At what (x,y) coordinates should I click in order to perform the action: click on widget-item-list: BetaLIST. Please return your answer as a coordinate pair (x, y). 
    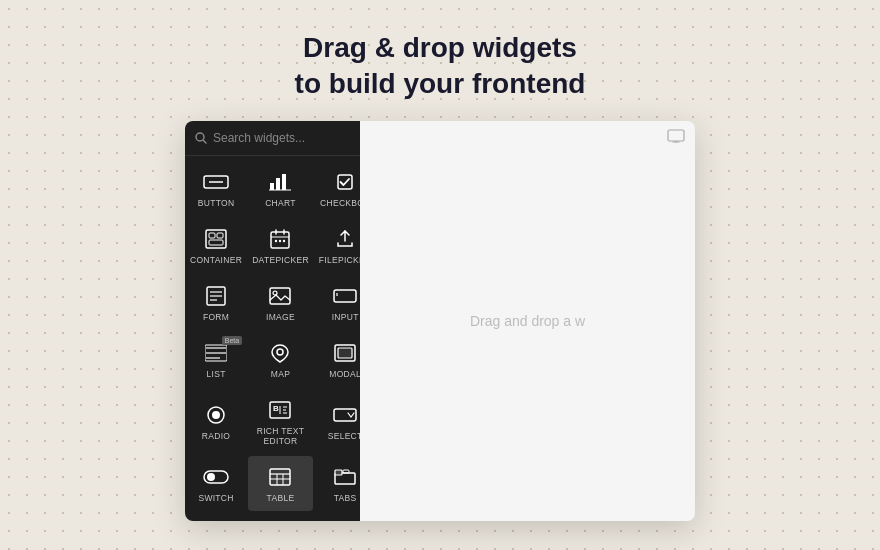
    Looking at the image, I should click on (216, 360).